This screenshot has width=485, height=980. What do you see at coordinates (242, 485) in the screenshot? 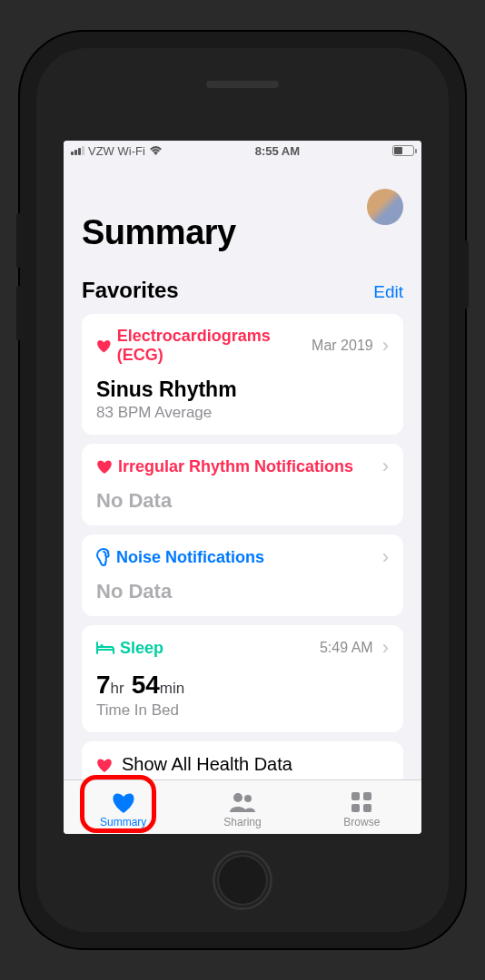
I see `favorite-card-irregular-rhythm: Irregular Rhythm Notifications › No Data` at bounding box center [242, 485].